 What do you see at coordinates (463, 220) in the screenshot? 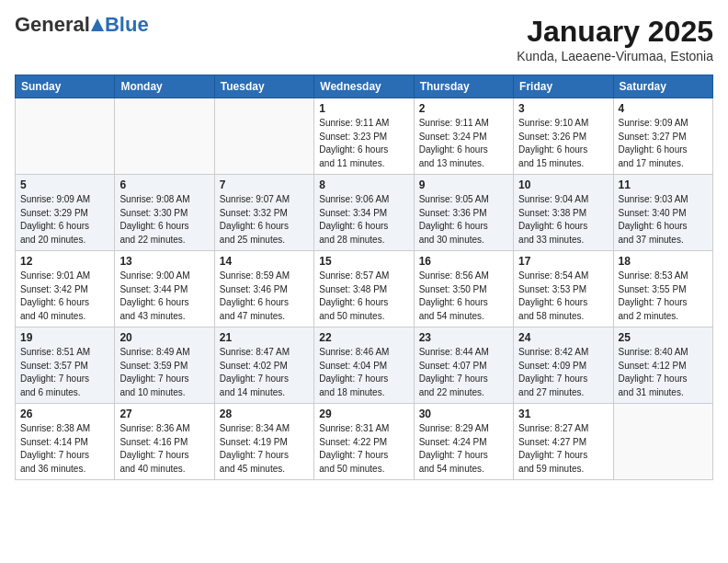
I see `day-info: Sunrise: 9:05 AM Sunset: 3:36 PM Dayligh…` at bounding box center [463, 220].